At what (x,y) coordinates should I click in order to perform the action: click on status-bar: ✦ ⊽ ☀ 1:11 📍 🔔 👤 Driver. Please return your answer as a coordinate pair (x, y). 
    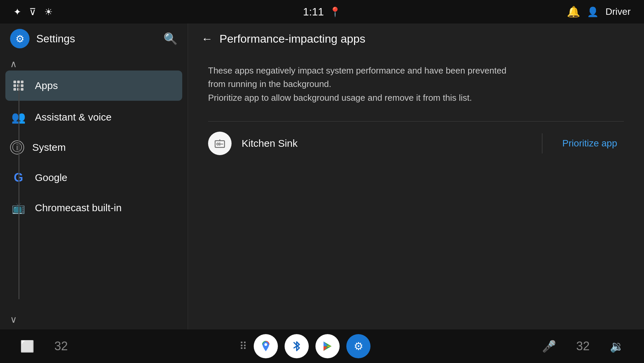
    Looking at the image, I should click on (322, 12).